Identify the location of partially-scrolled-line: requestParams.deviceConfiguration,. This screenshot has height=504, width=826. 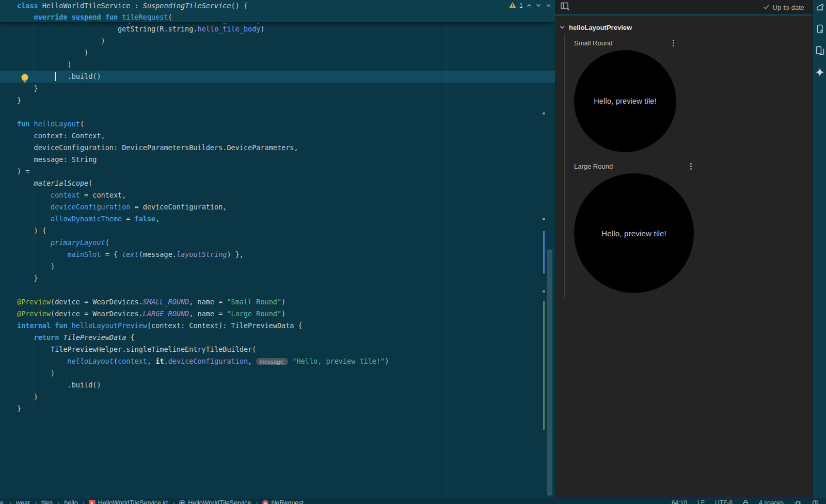
(232, 24).